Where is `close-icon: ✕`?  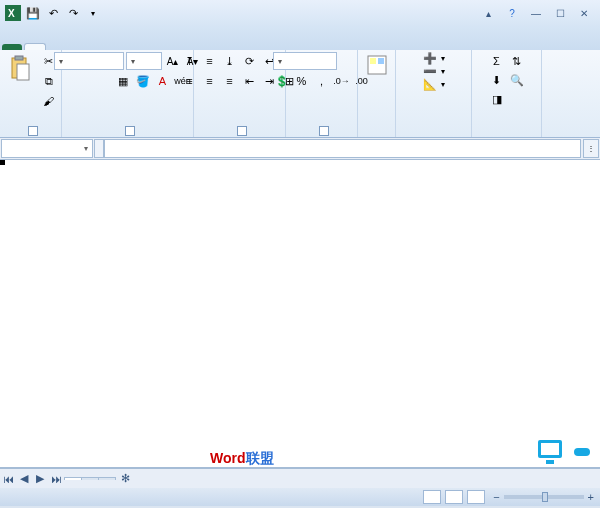
close-icon: ✕ is located at coordinates (584, 13).